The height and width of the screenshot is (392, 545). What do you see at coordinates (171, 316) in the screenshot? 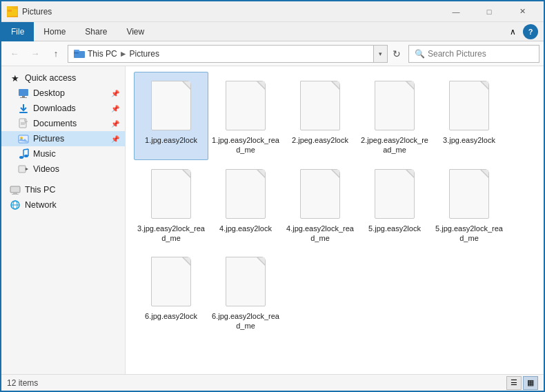
I see `file-label: 6.jpg.easy2lock` at bounding box center [171, 316].